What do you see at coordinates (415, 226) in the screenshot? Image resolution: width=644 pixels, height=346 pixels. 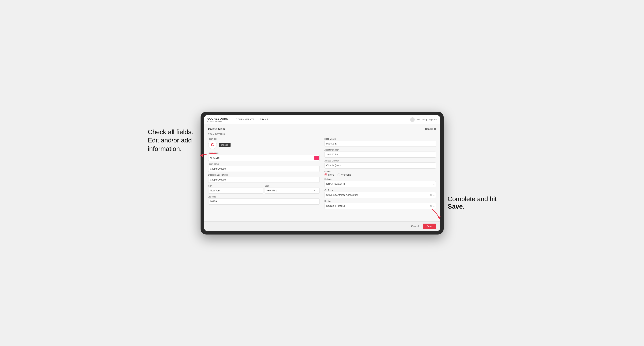 I see `footer-cancel-button: Cancel` at bounding box center [415, 226].